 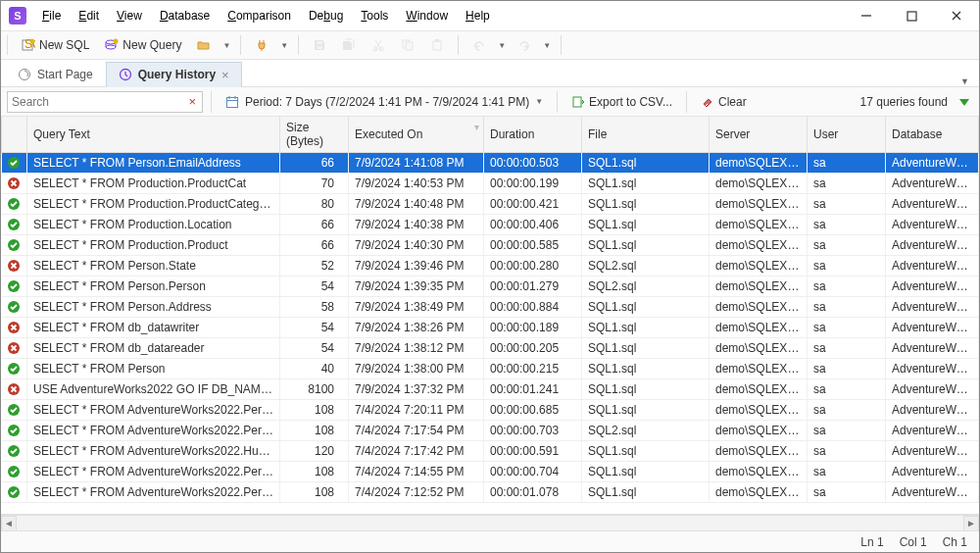 I want to click on clear-history-button: Clear, so click(x=723, y=102).